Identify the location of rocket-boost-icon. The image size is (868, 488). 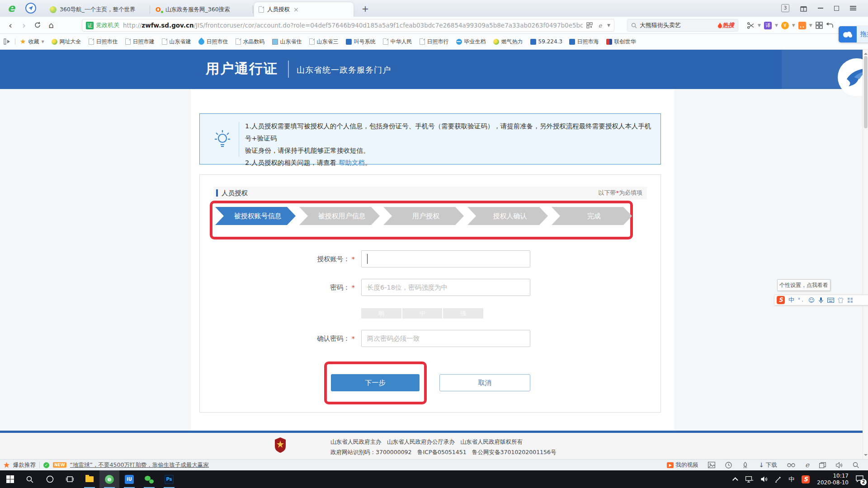
(745, 465).